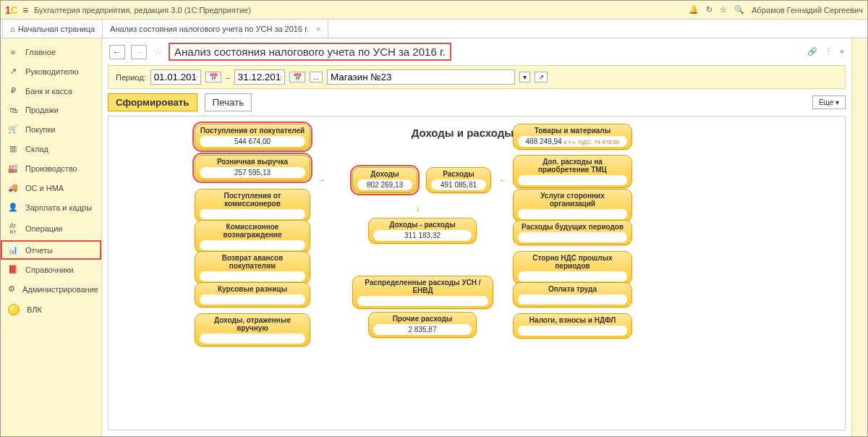 Image resolution: width=868 pixels, height=437 pixels. I want to click on user-name: Абрамов Геннадий Сергеевич, so click(807, 10).